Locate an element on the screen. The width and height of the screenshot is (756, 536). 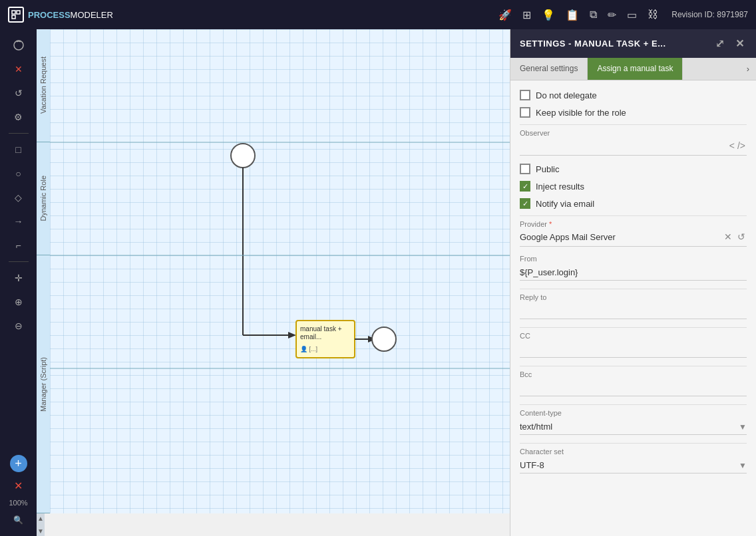
divider5 is located at coordinates (634, 366).